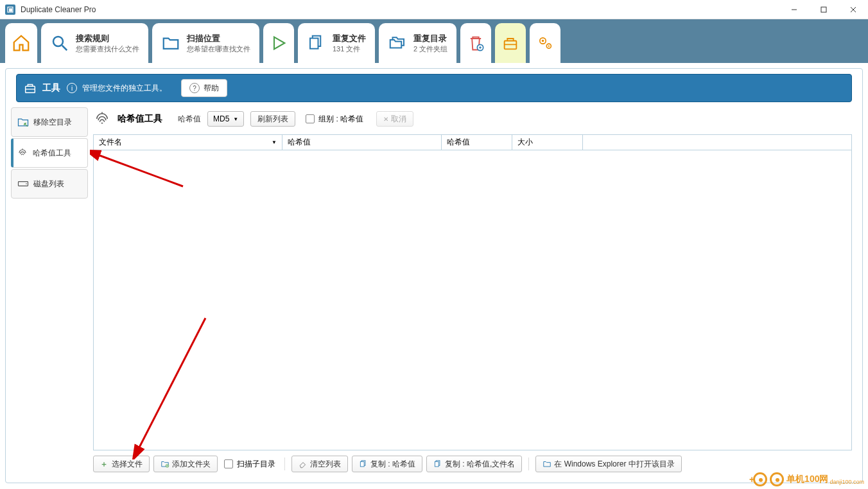 The height and width of the screenshot is (489, 868). Describe the element at coordinates (108, 39) in the screenshot. I see `tab-label: 搜索规则` at that location.